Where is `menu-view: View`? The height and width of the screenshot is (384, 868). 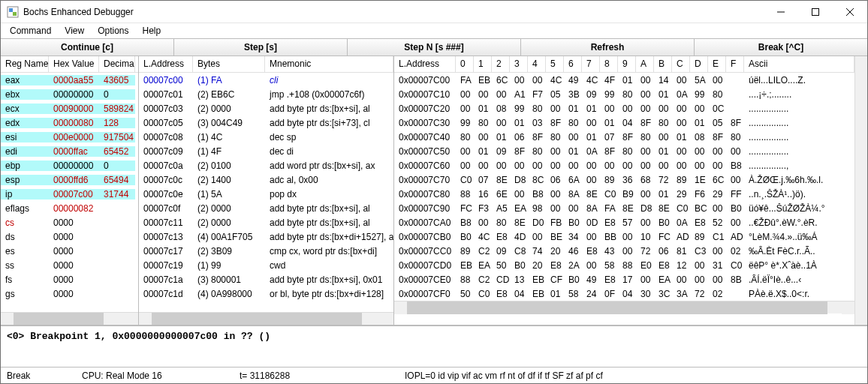 menu-view: View is located at coordinates (74, 31).